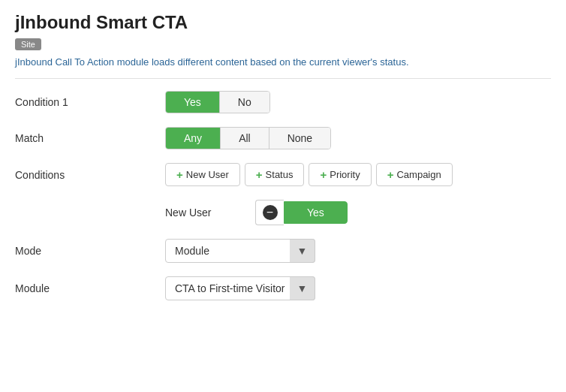 The height and width of the screenshot is (392, 566). What do you see at coordinates (275, 174) in the screenshot?
I see `status-condition-btn: + Status` at bounding box center [275, 174].